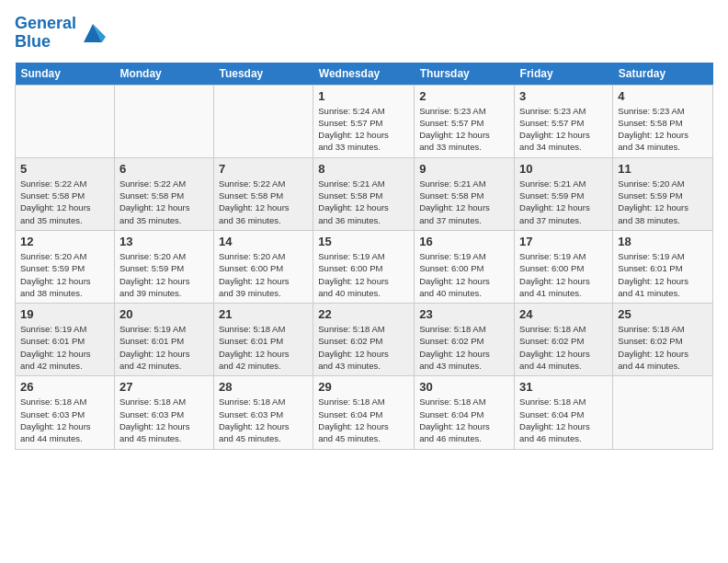  What do you see at coordinates (65, 193) in the screenshot?
I see `calendar-day-cell: 5Sunrise: 5:22 AM Sunset: 5:58 PM Daylig…` at bounding box center [65, 193].